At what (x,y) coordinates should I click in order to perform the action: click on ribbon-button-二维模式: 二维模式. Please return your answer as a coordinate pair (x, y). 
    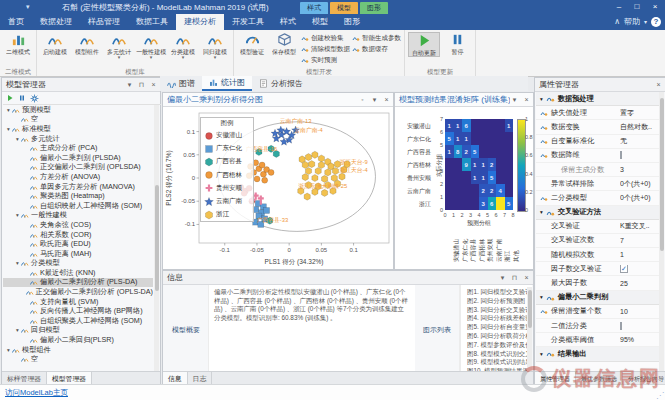
    Looking at the image, I should click on (18, 44).